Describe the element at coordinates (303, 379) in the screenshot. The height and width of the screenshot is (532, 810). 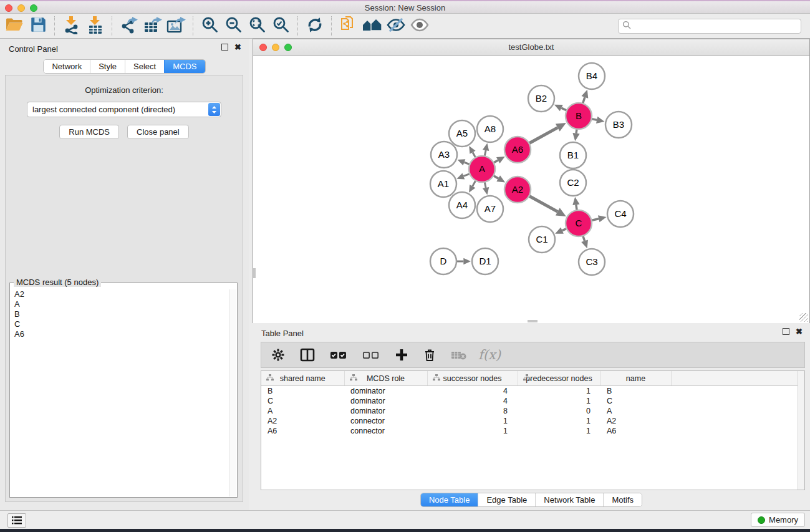
I see `column-header-shared-name: shared name` at that location.